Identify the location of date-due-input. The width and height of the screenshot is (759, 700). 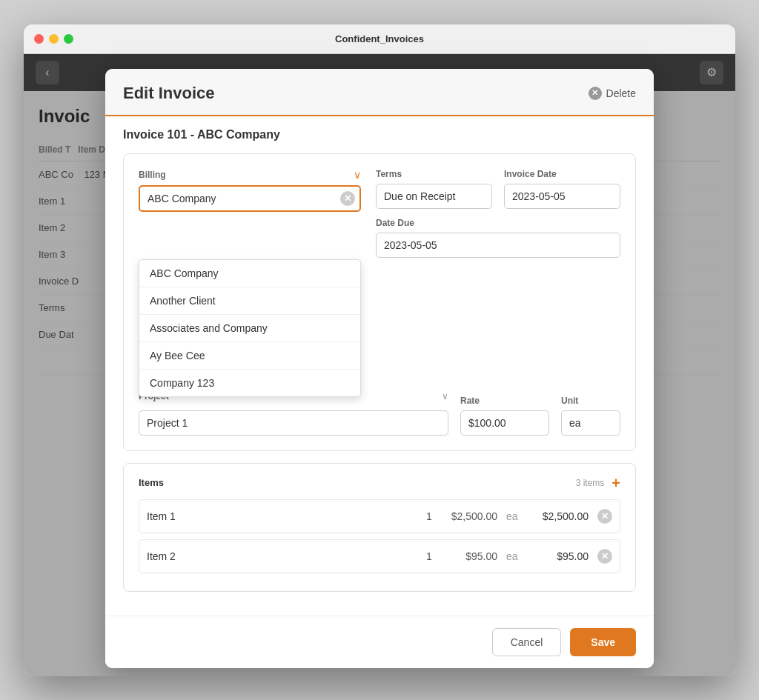
(498, 245).